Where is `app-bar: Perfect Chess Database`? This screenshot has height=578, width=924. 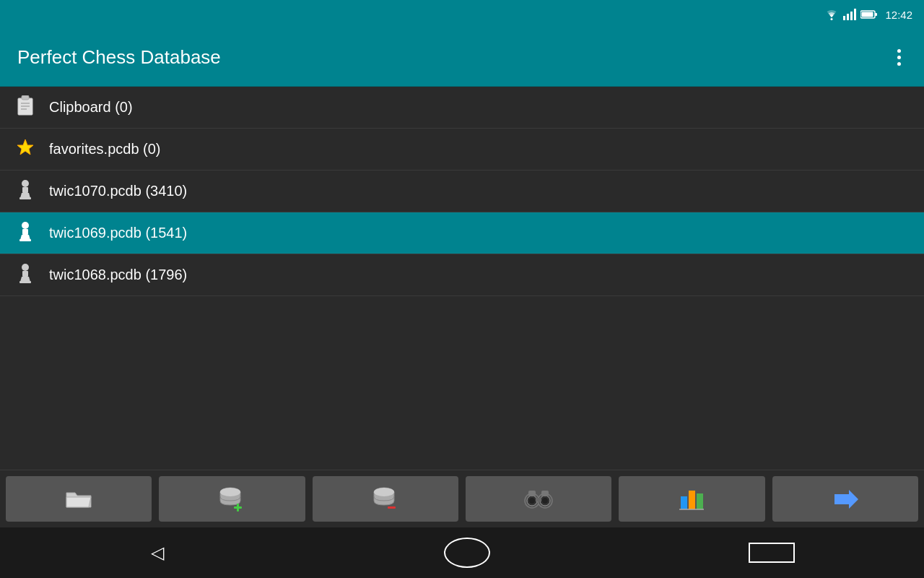
app-bar: Perfect Chess Database is located at coordinates (462, 58).